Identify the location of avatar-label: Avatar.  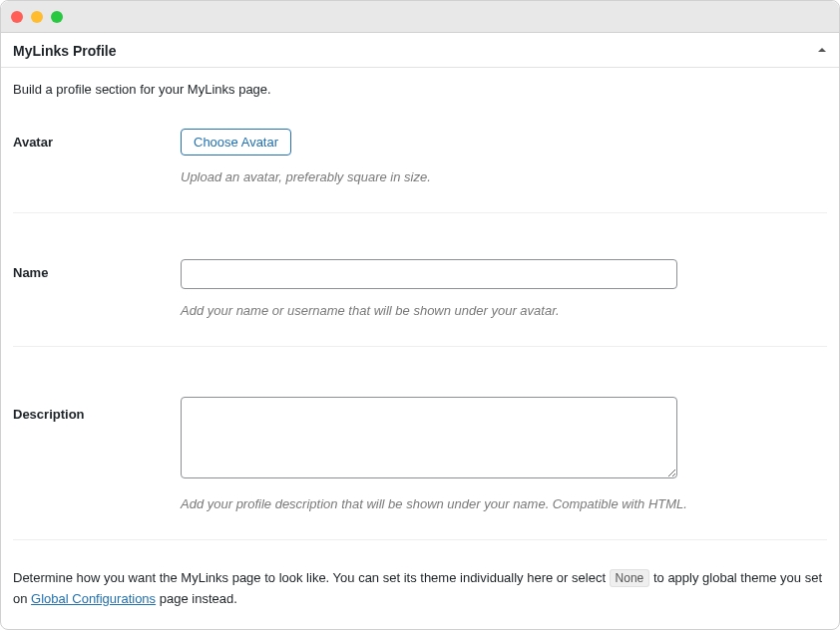
(97, 157).